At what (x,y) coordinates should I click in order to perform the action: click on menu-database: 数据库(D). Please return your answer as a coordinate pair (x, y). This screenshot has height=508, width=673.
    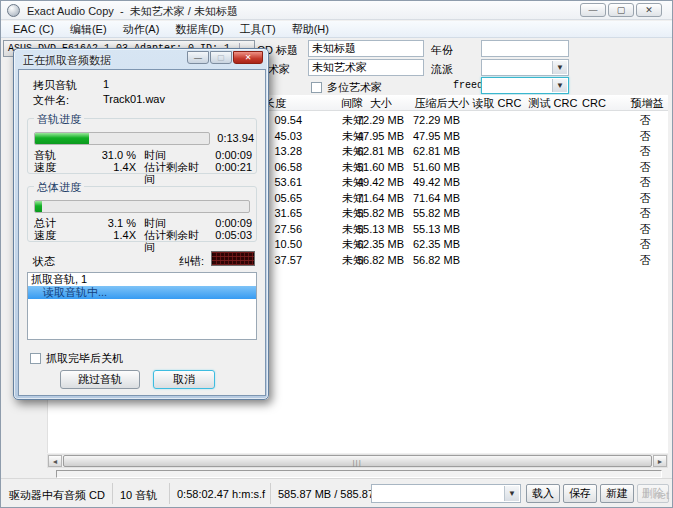
    Looking at the image, I should click on (199, 30).